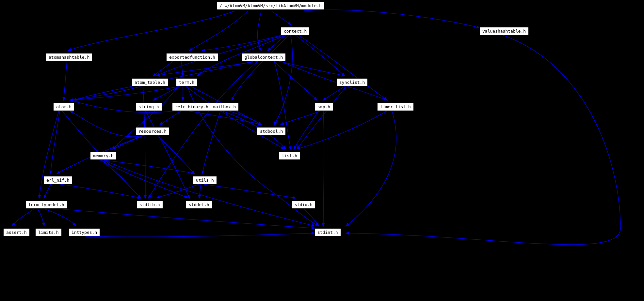 This screenshot has height=301, width=644. What do you see at coordinates (504, 31) in the screenshot?
I see `node-valueshashtable-h: valueshashtable.h` at bounding box center [504, 31].